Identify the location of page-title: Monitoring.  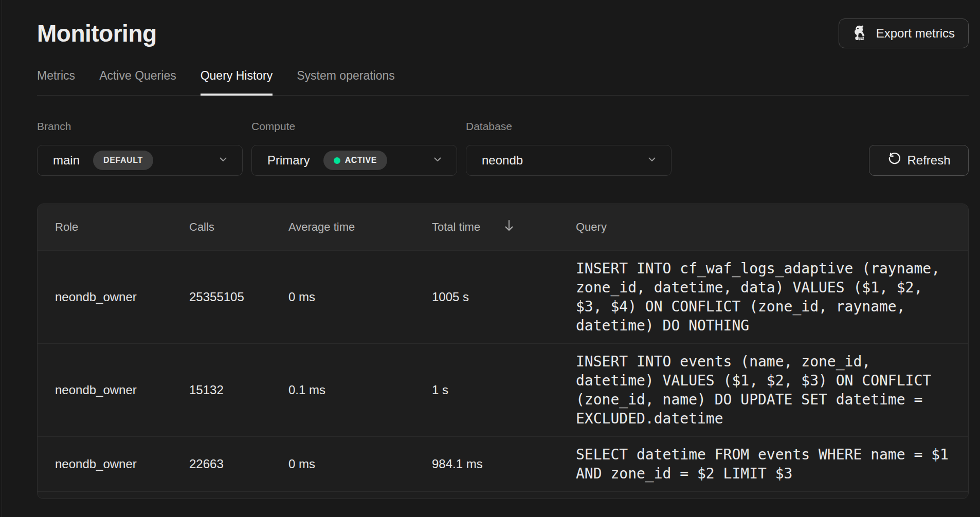
(97, 33).